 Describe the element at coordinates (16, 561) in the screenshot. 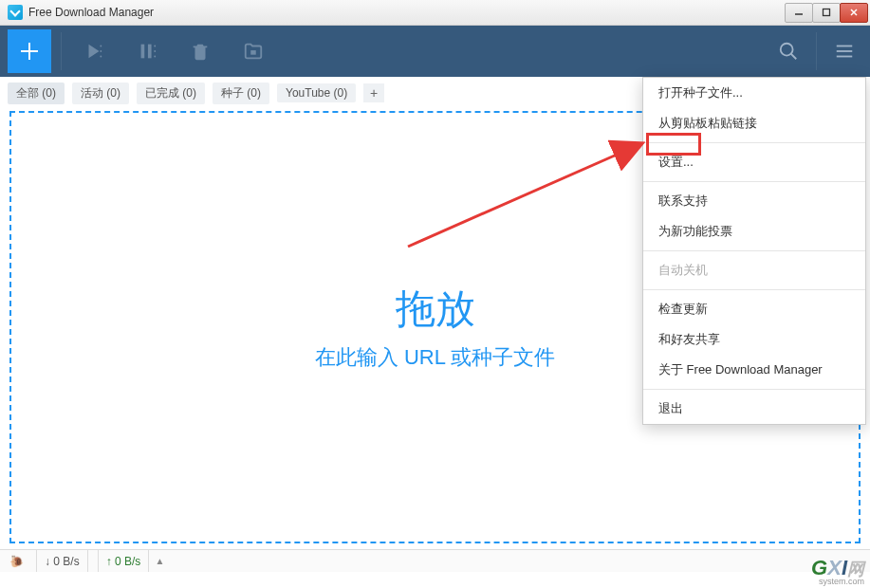

I see `snail-icon: 🐌` at that location.